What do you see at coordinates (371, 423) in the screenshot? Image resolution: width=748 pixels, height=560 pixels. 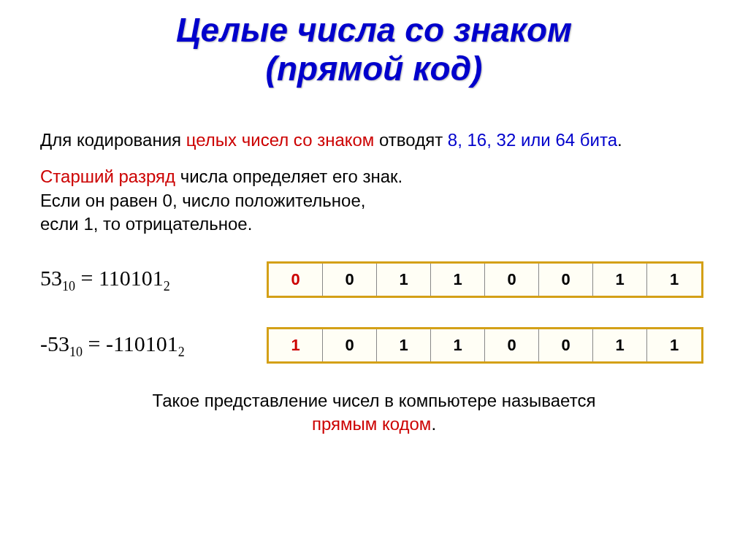 I see `highlight-direct-code: прямым кодом` at bounding box center [371, 423].